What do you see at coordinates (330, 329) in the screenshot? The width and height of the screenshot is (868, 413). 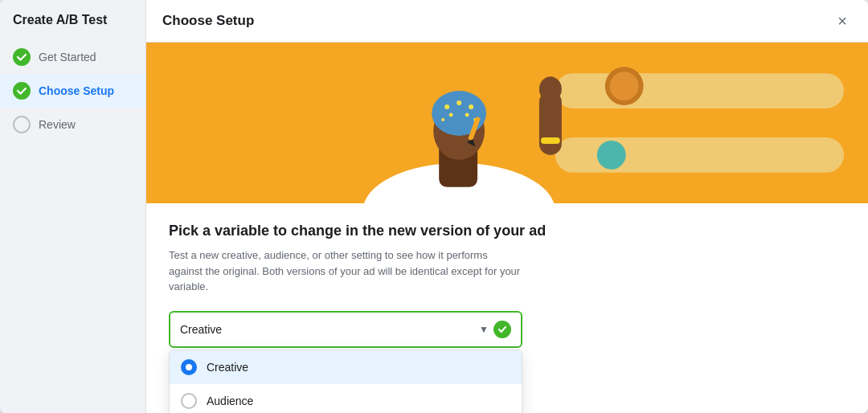 I see `dropdown-value: Creative` at bounding box center [330, 329].